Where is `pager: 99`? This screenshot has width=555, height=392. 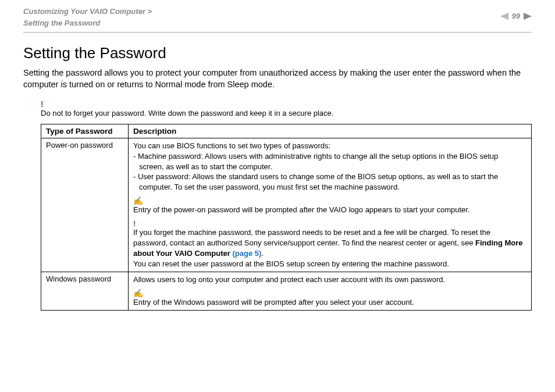 pager: 99 is located at coordinates (516, 13).